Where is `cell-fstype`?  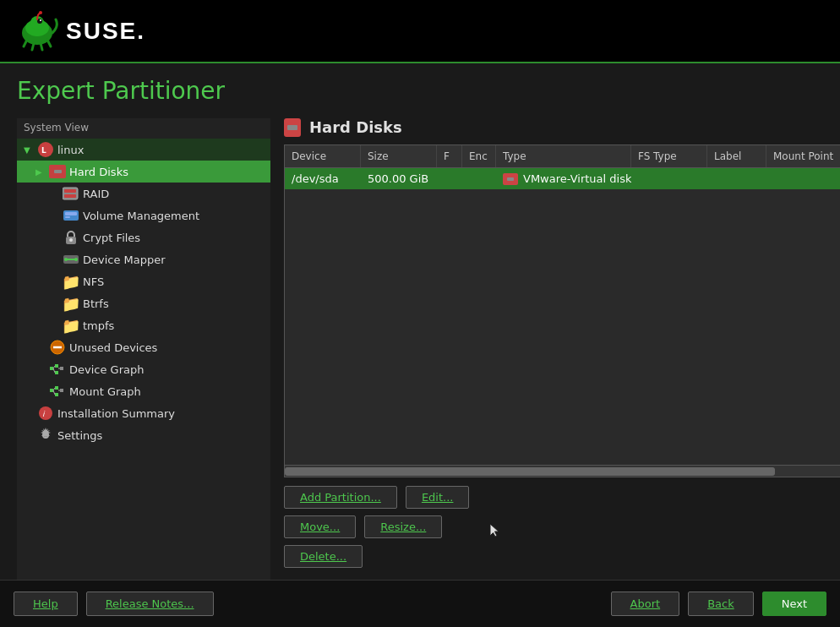
cell-fstype is located at coordinates (669, 179).